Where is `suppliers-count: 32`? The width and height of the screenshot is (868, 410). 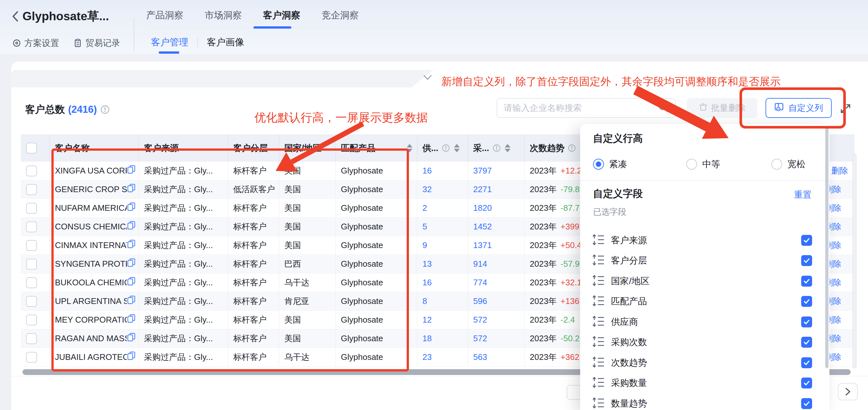
suppliers-count: 32 is located at coordinates (427, 189).